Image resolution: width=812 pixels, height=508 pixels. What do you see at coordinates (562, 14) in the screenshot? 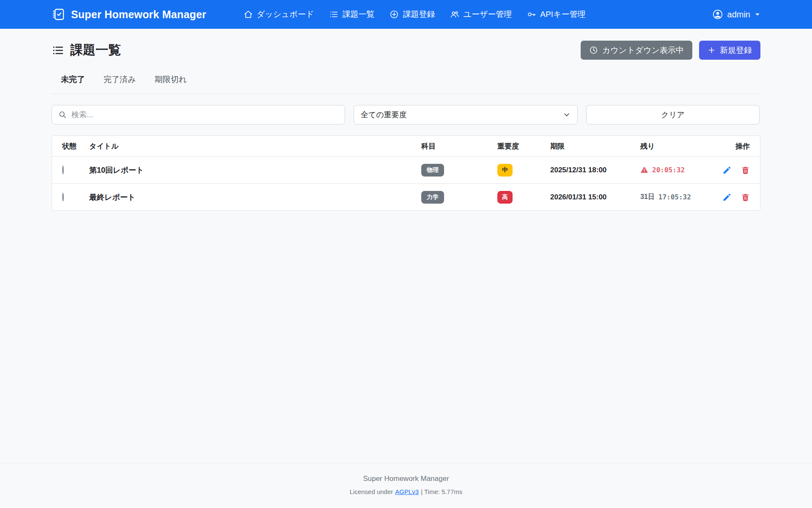
I see `nav-label: APIキー管理` at bounding box center [562, 14].